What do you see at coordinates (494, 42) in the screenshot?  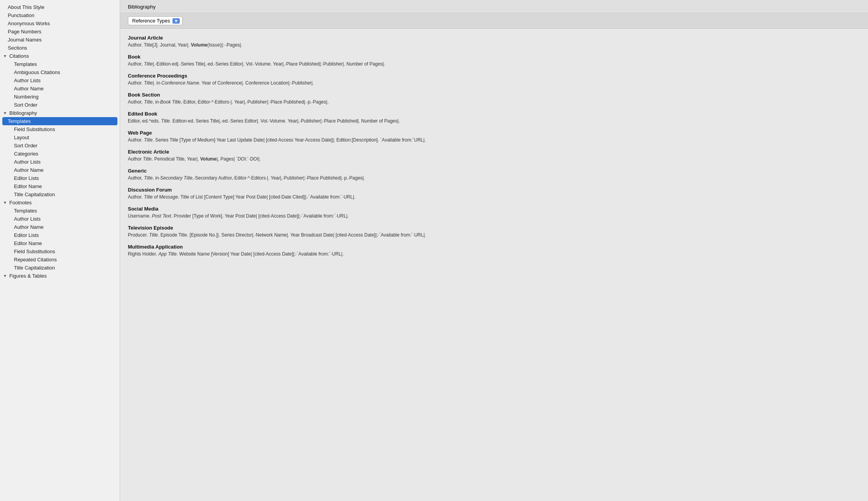 I see `ref-section-journal-article: Journal ArticleAuthor. Title[J]. Journal…` at bounding box center [494, 42].